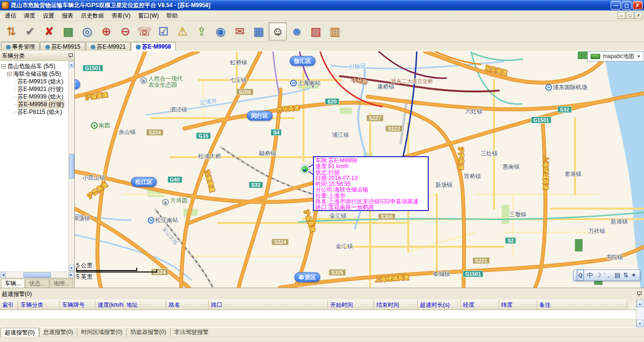  What do you see at coordinates (371, 190) in the screenshot?
I see `tooltip-line: 分公司:海联仓储运输` at bounding box center [371, 190].